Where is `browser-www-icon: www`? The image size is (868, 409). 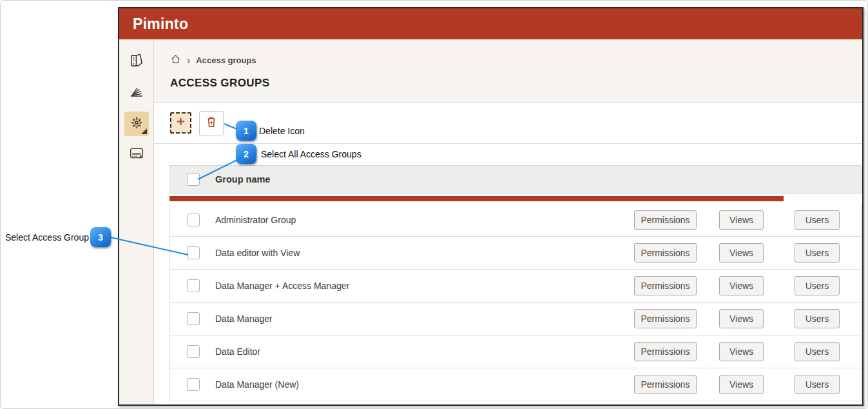 browser-www-icon: www is located at coordinates (137, 155).